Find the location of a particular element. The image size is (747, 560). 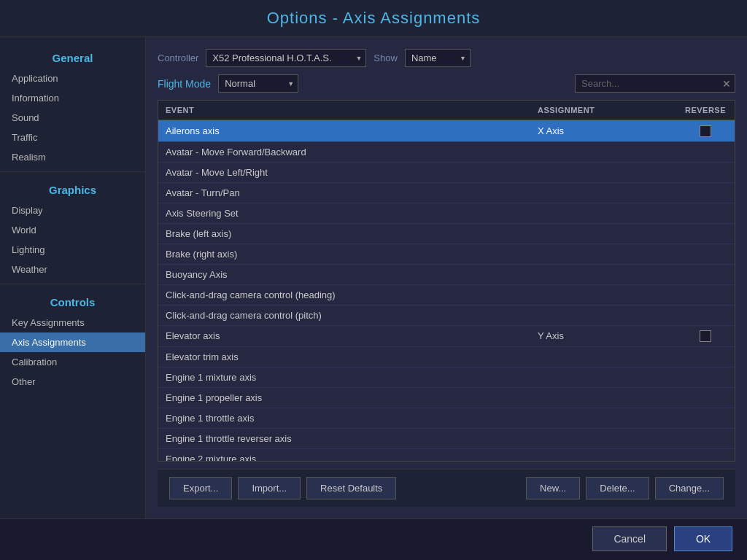

ok-button: OK is located at coordinates (703, 539).